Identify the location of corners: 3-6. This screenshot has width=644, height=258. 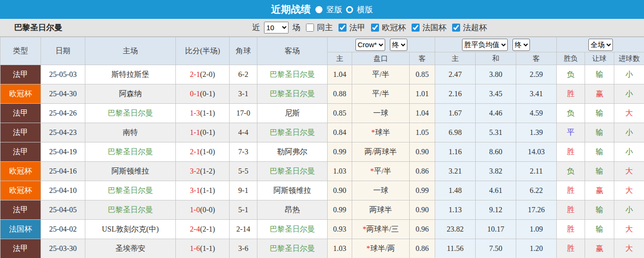
(243, 249).